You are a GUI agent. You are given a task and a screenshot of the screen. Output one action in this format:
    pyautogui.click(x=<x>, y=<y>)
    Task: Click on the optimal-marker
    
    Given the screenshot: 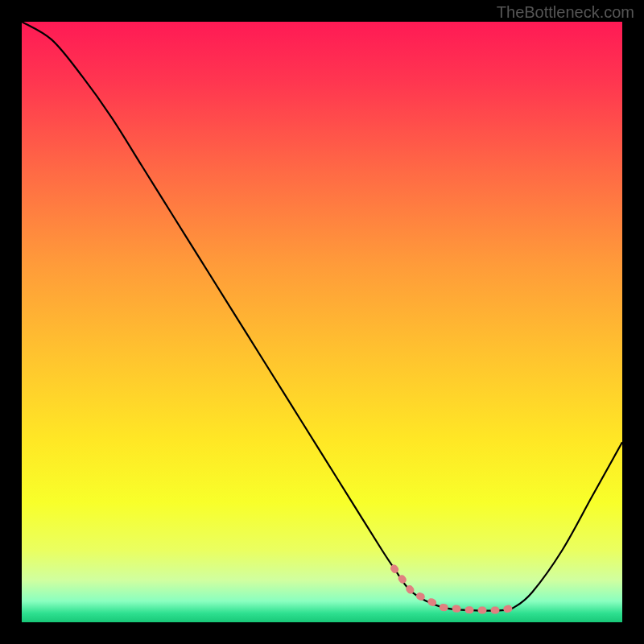 What is the action you would take?
    pyautogui.click(x=454, y=589)
    